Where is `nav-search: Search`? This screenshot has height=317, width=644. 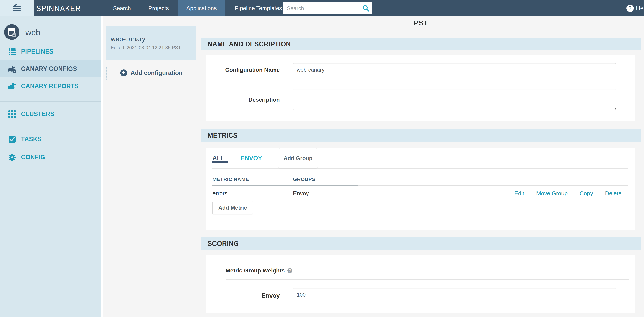
nav-search: Search is located at coordinates (122, 8).